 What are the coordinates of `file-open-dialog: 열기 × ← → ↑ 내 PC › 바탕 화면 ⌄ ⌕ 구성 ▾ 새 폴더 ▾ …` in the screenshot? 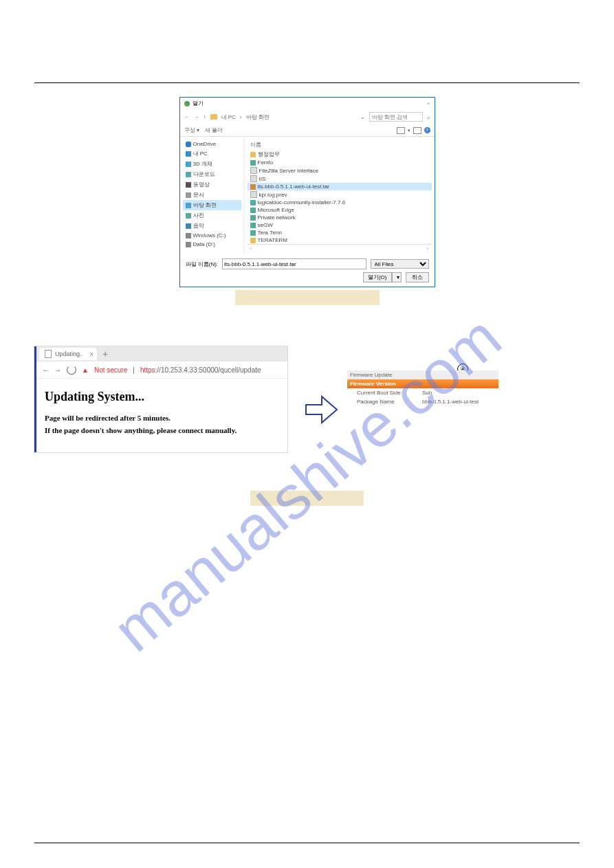 It's located at (307, 192).